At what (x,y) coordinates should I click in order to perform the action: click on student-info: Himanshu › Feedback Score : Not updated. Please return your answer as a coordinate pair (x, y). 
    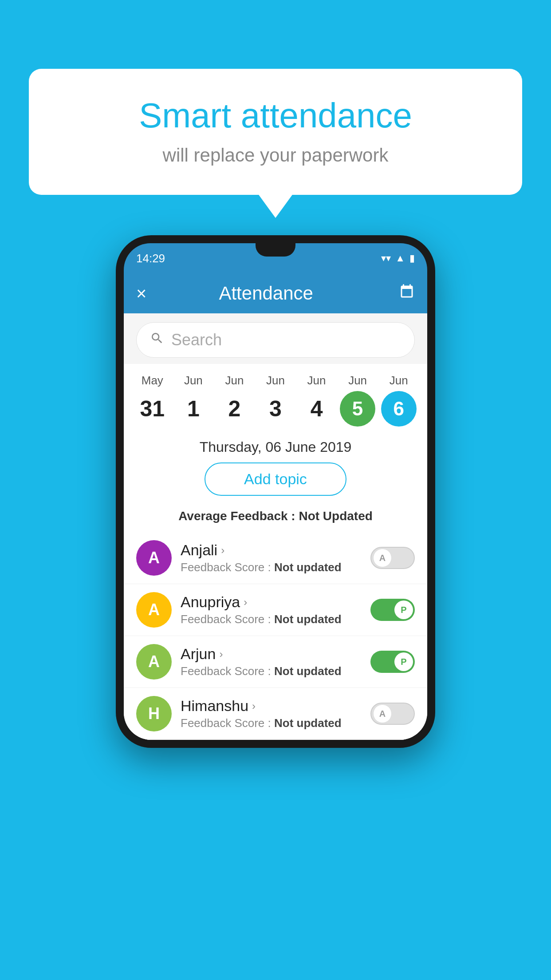
    Looking at the image, I should click on (271, 714).